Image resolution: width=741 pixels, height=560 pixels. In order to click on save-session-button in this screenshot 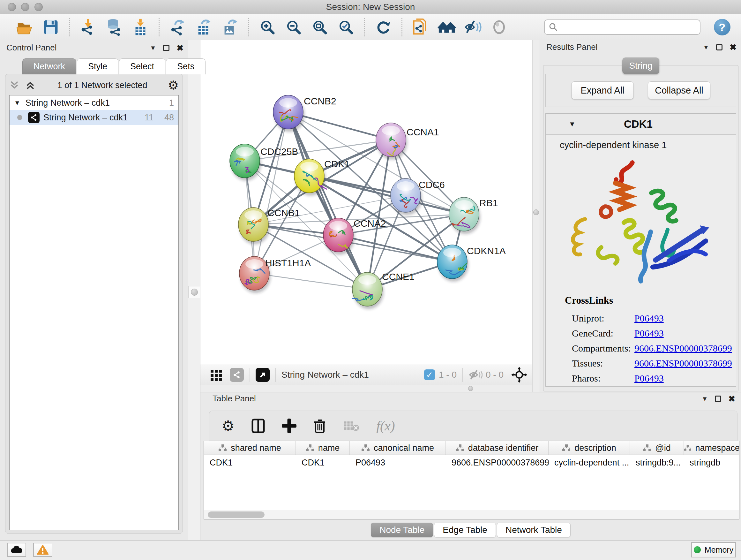, I will do `click(51, 27)`.